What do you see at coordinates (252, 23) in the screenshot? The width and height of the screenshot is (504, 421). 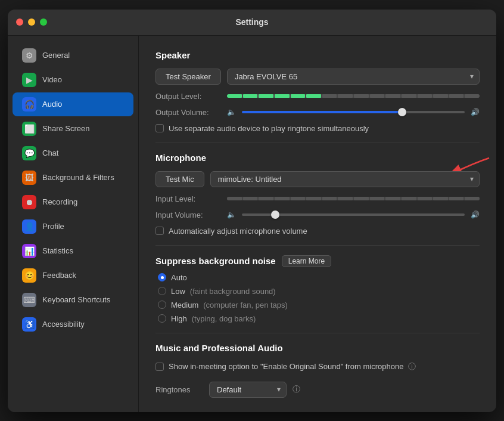 I see `titlebar: Settings` at bounding box center [252, 23].